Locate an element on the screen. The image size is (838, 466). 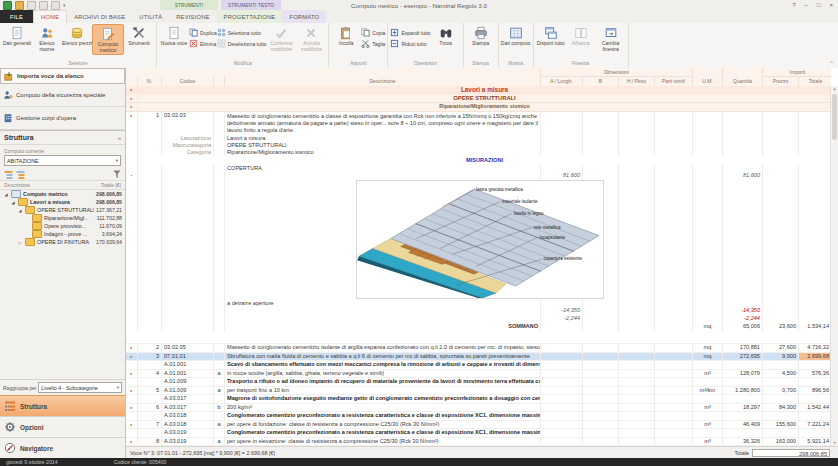
ribbon: Dati generali Elenco risorse Elenco prez… is located at coordinates (419, 46).